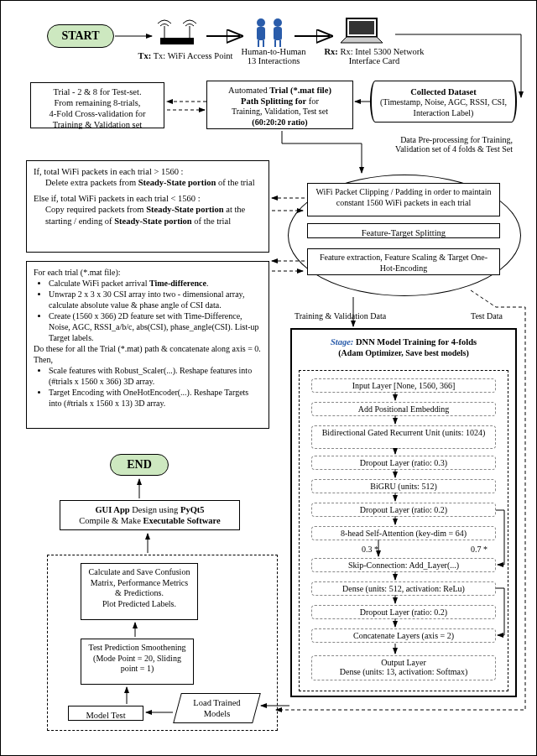  What do you see at coordinates (139, 465) in the screenshot?
I see `end-node: END` at bounding box center [139, 465].